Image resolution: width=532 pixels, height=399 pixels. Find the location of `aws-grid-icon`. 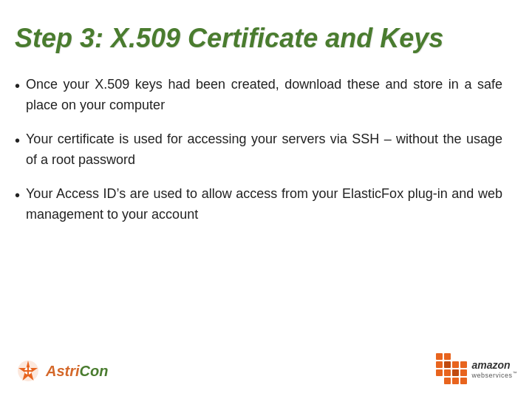

aws-grid-icon is located at coordinates (451, 369).